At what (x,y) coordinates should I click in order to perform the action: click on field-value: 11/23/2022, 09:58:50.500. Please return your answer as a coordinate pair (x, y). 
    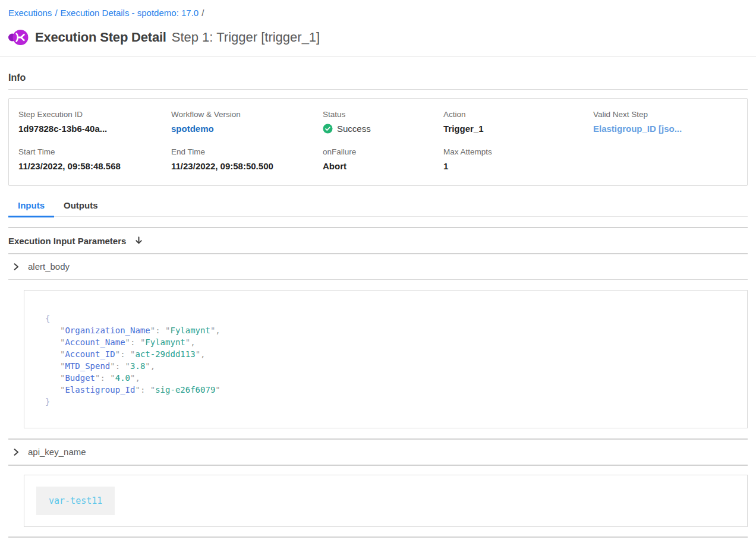
    Looking at the image, I should click on (247, 166).